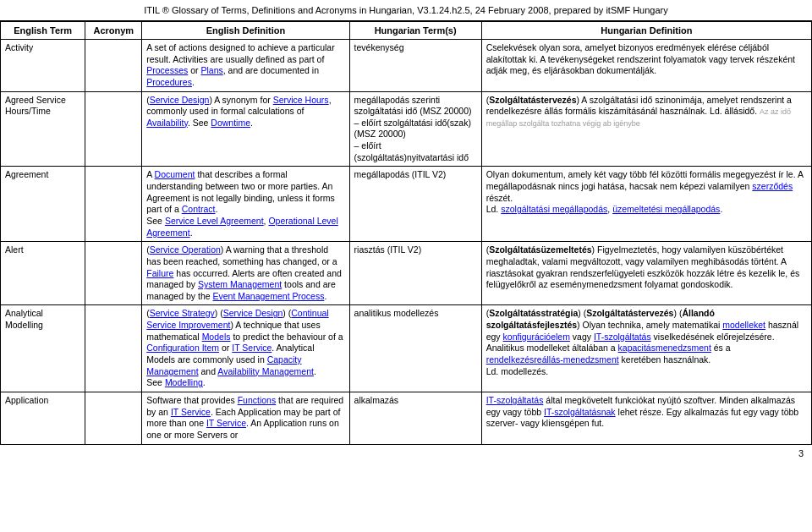 The height and width of the screenshot is (532, 812). I want to click on english-def-agreed-service: (Service Design) A synonym for Service H…, so click(245, 129).